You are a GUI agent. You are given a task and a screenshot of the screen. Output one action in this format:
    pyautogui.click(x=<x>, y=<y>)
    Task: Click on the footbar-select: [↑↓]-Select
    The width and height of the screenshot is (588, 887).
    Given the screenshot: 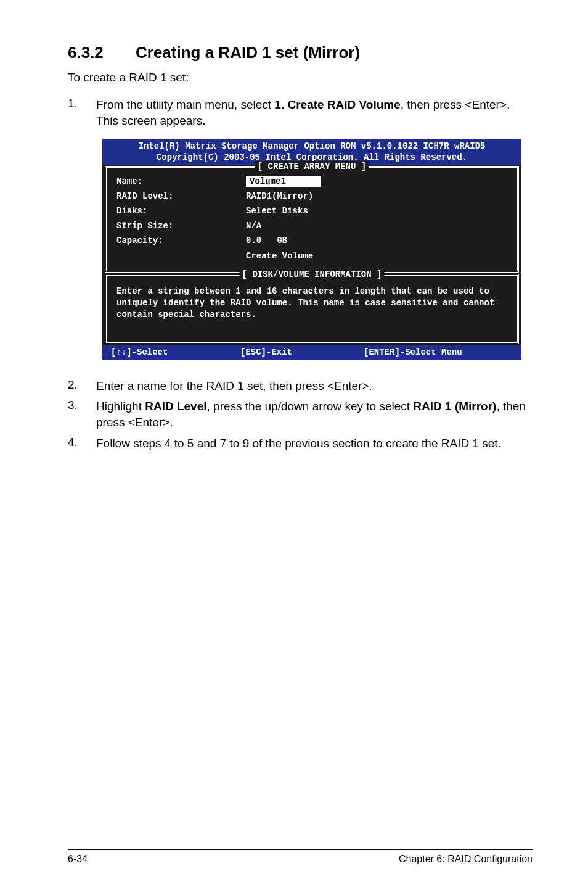 What is the action you would take?
    pyautogui.click(x=176, y=352)
    